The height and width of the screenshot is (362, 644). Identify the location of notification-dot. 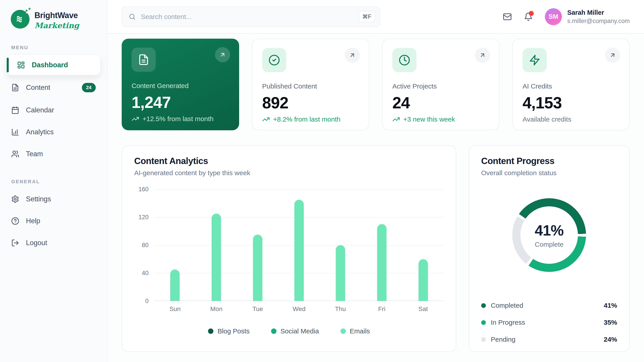
(531, 13).